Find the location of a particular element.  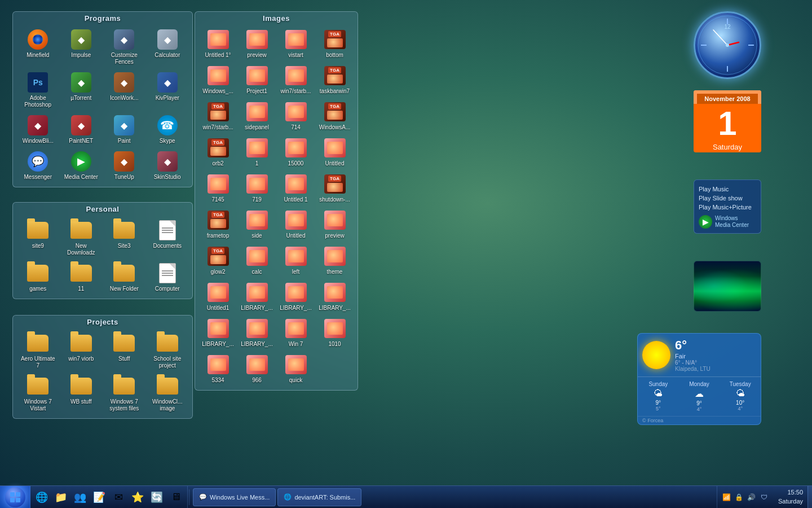

icon-item-32: LIBRARY_... is located at coordinates (218, 332).